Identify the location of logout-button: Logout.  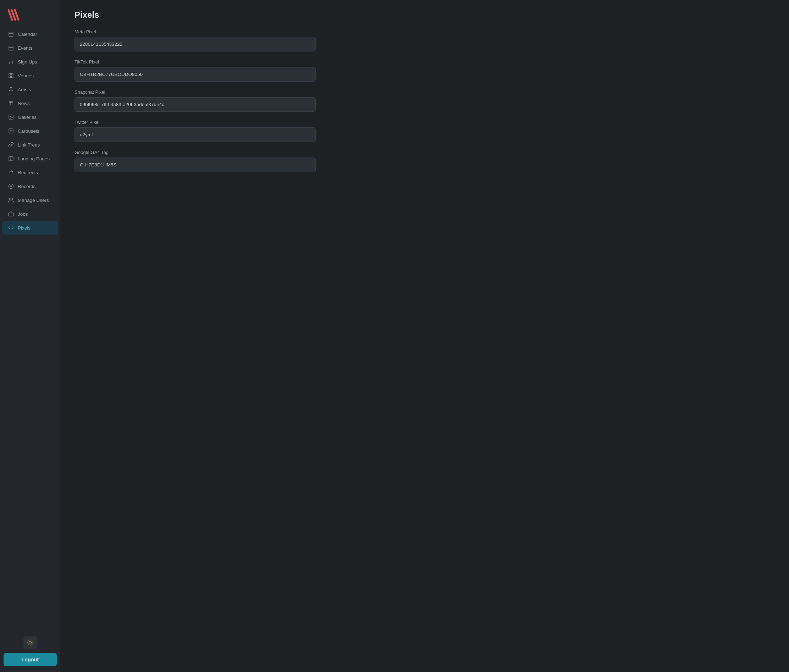
(30, 659).